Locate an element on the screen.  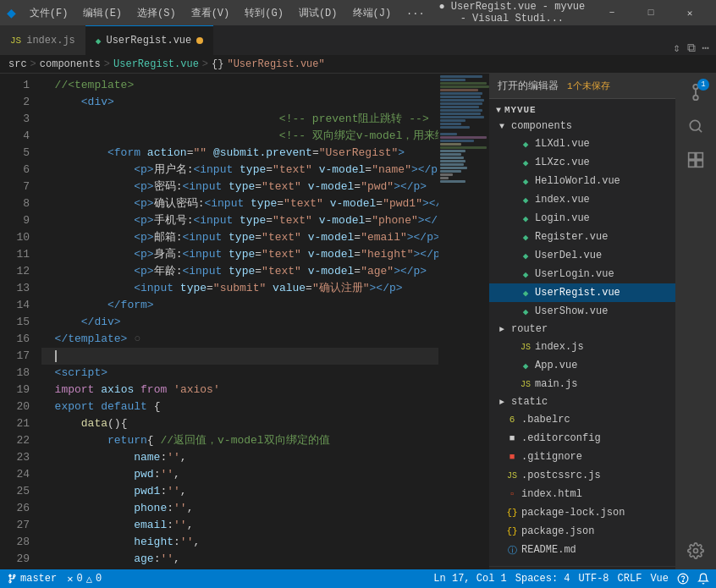
file-gitignore: ■ .gitignore is located at coordinates (582, 457).